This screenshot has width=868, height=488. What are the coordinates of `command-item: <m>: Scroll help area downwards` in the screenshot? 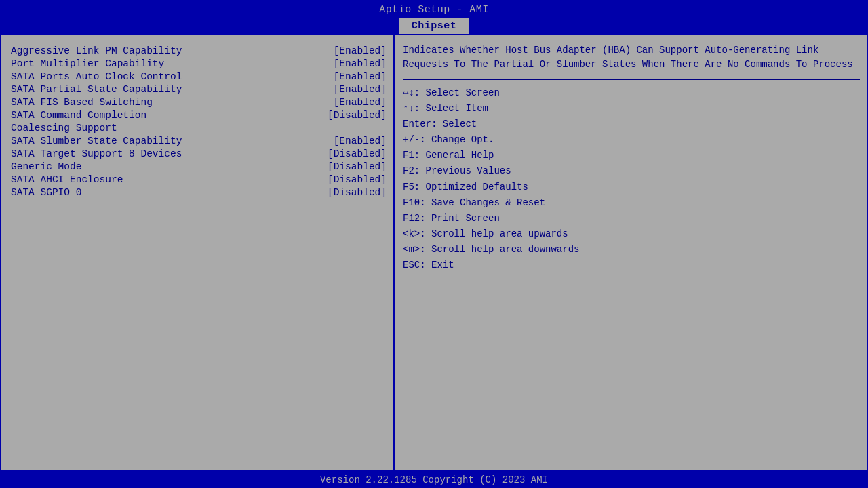 It's located at (631, 249).